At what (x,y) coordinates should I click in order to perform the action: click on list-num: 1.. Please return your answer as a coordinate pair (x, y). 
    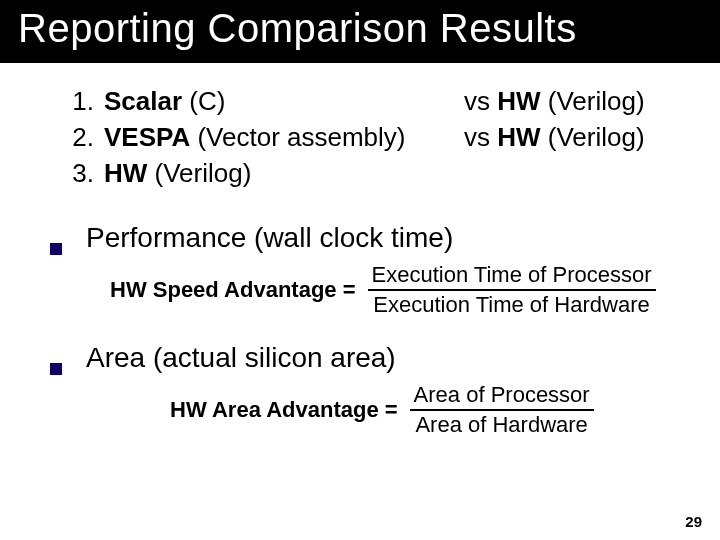
    Looking at the image, I should click on (77, 102).